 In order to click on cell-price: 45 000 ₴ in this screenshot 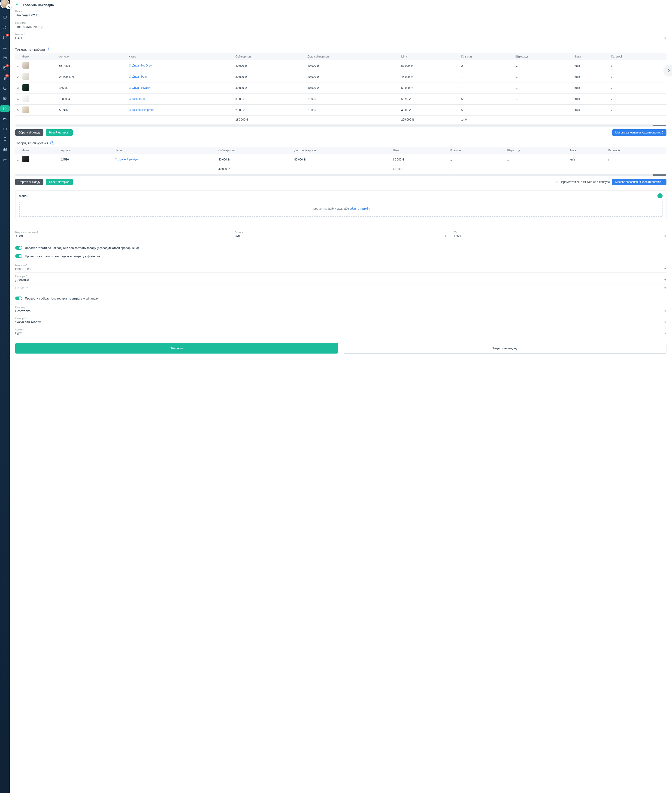, I will do `click(430, 77)`.